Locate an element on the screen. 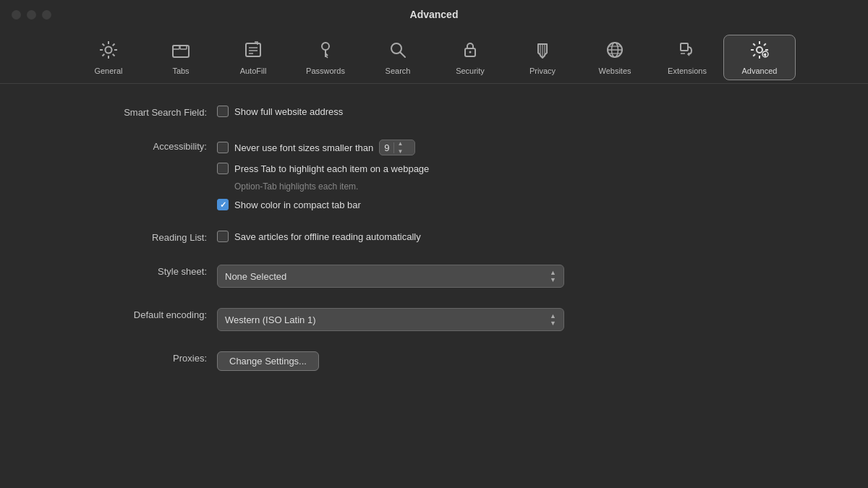  default-encoding-arrows: ▲ ▼ is located at coordinates (553, 320).